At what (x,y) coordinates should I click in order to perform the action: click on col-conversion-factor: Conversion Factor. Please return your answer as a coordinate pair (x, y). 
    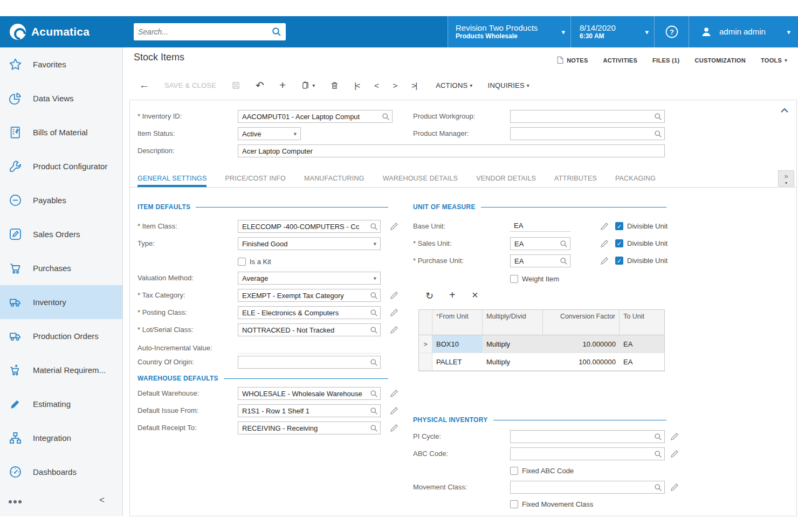
    Looking at the image, I should click on (581, 322).